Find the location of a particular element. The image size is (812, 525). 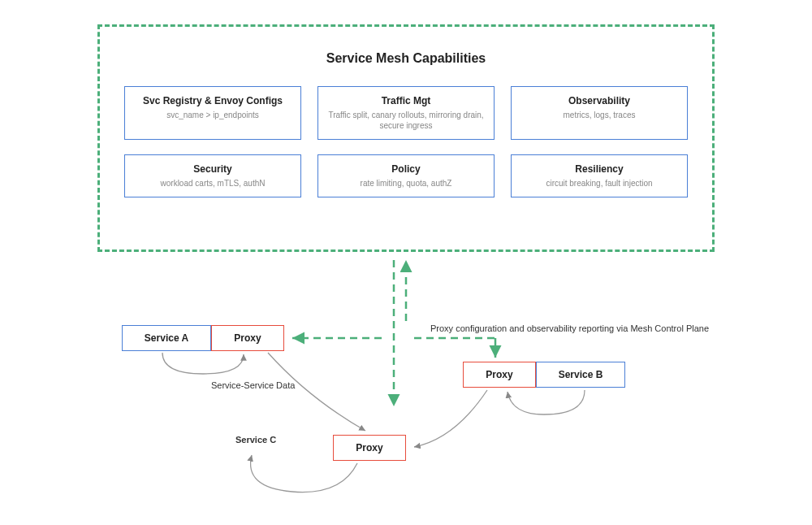

service-c-label: Service C is located at coordinates (256, 440).